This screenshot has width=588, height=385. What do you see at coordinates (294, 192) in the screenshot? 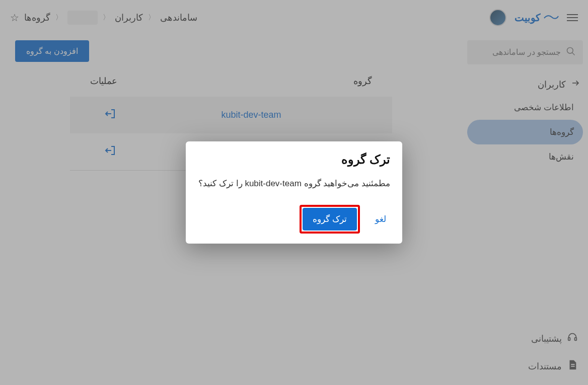
I see `leave-group-dialog: ترک گروه مطمئنید می‌خواهید گروه kubit-de…` at bounding box center [294, 192].